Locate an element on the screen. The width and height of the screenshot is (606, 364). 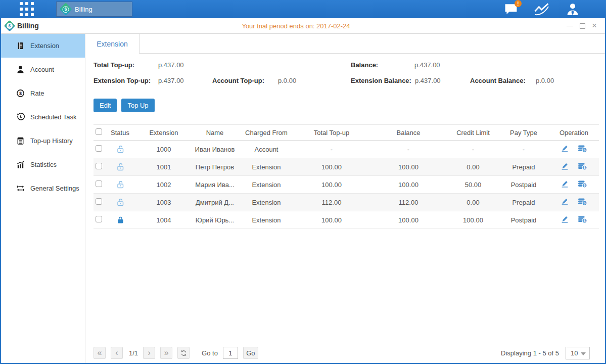
extension-topup-value: p.437.00 is located at coordinates (171, 81).